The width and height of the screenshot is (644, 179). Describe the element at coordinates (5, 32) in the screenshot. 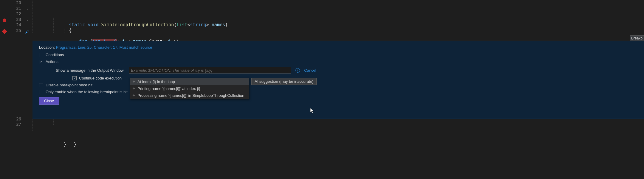

I see `breakpoint-tracepoint-icon` at that location.